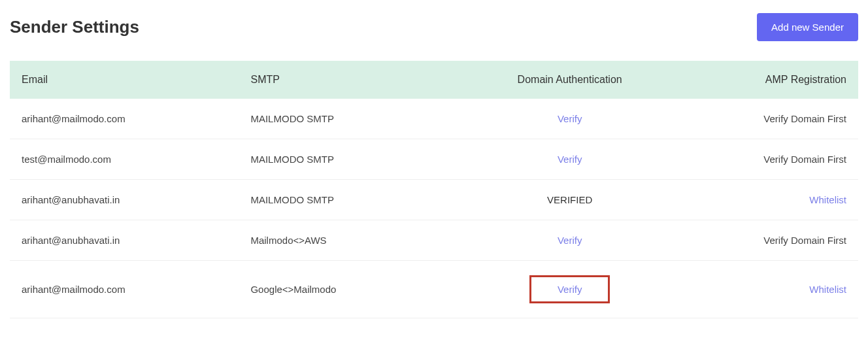 This screenshot has width=868, height=355. I want to click on table-row: arihant@mailmodo.comMAILMODO SMTPVerifyV…, so click(434, 119).